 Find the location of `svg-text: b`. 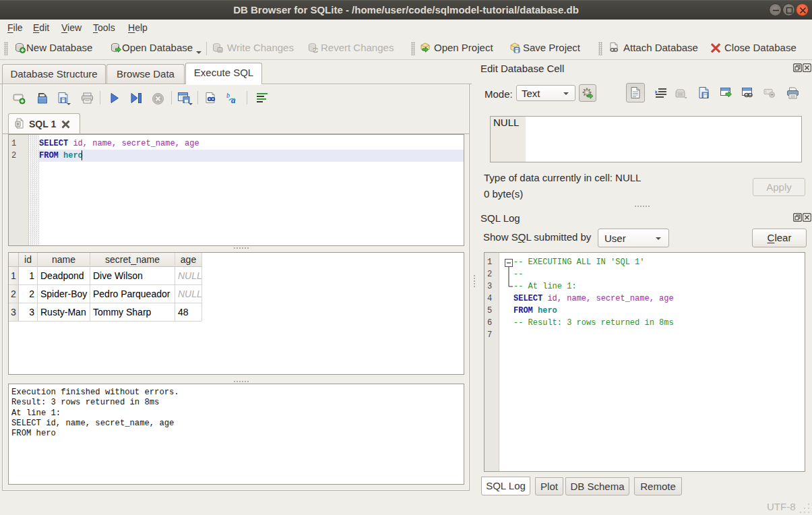

svg-text: b is located at coordinates (228, 96).